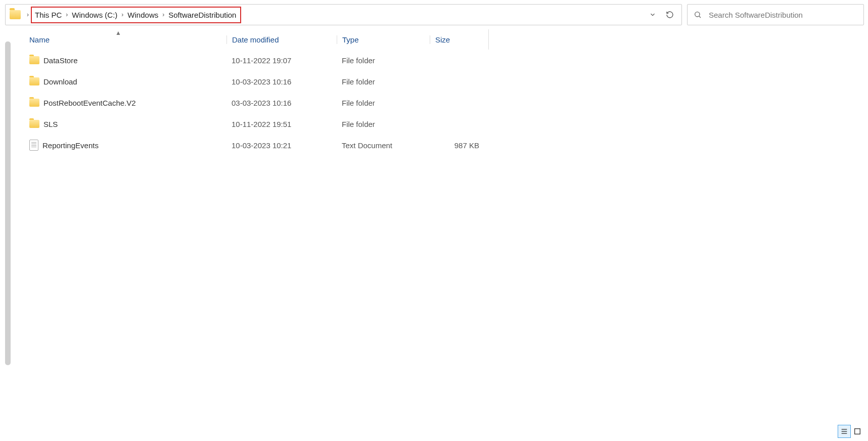 Image resolution: width=868 pixels, height=441 pixels. What do you see at coordinates (344, 15) in the screenshot?
I see `address-bar: › This PC › Windows (C:) › Windows › Sof…` at bounding box center [344, 15].